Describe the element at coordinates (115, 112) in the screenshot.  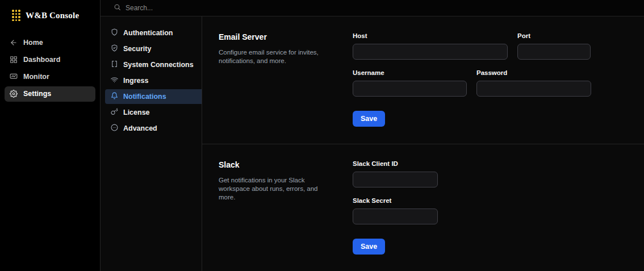
I see `key-icon` at that location.